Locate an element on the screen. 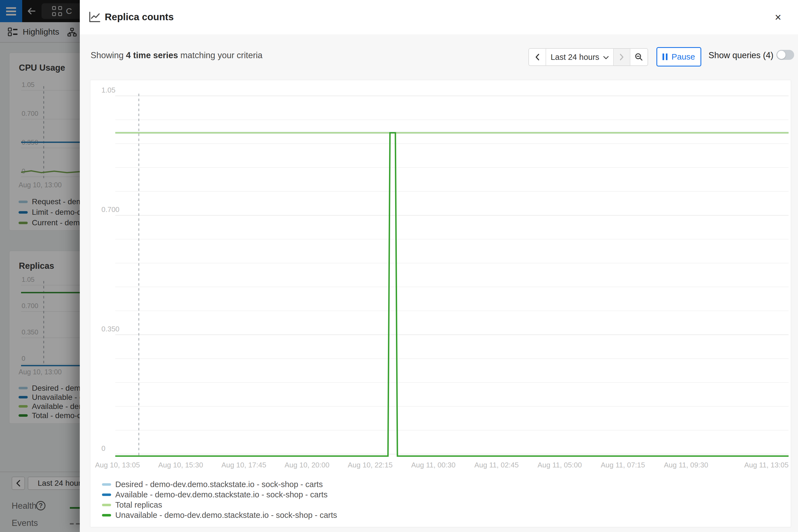 This screenshot has height=532, width=798. modal-backdrop is located at coordinates (40, 266).